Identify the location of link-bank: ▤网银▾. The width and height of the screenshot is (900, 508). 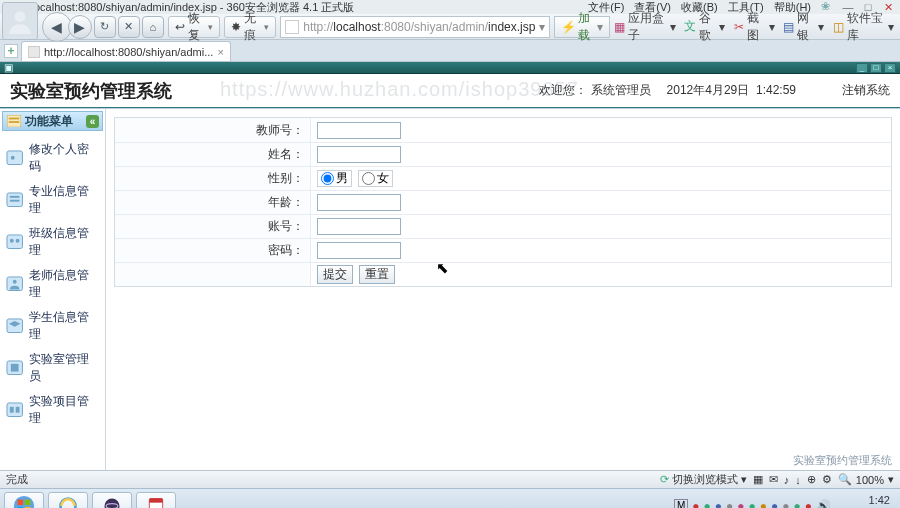
(804, 27).